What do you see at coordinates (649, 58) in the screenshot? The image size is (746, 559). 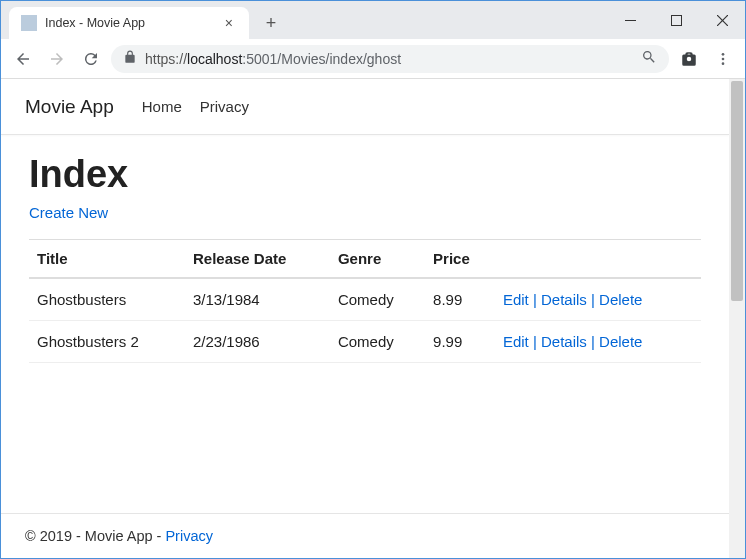 I see `search-icon` at bounding box center [649, 58].